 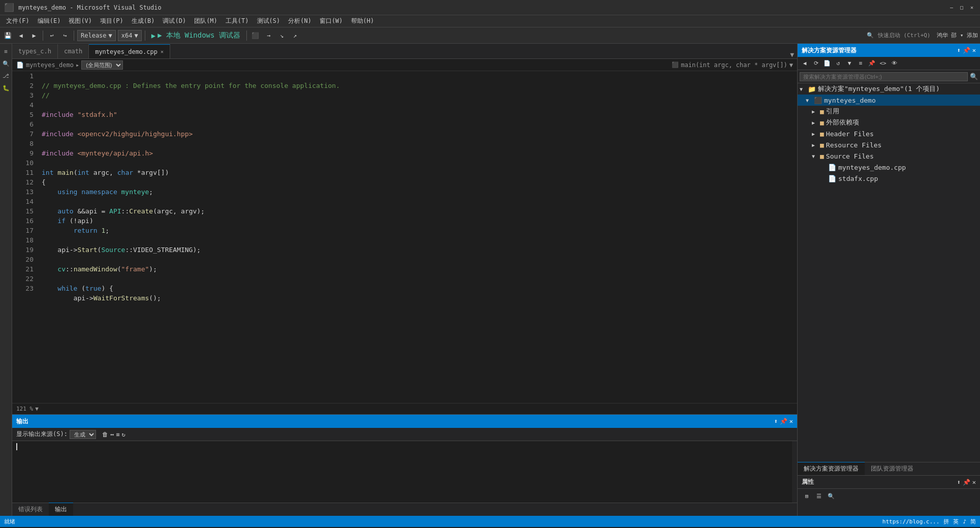 What do you see at coordinates (849, 64) in the screenshot?
I see `sidebar-filter-btn: ▼` at bounding box center [849, 64].